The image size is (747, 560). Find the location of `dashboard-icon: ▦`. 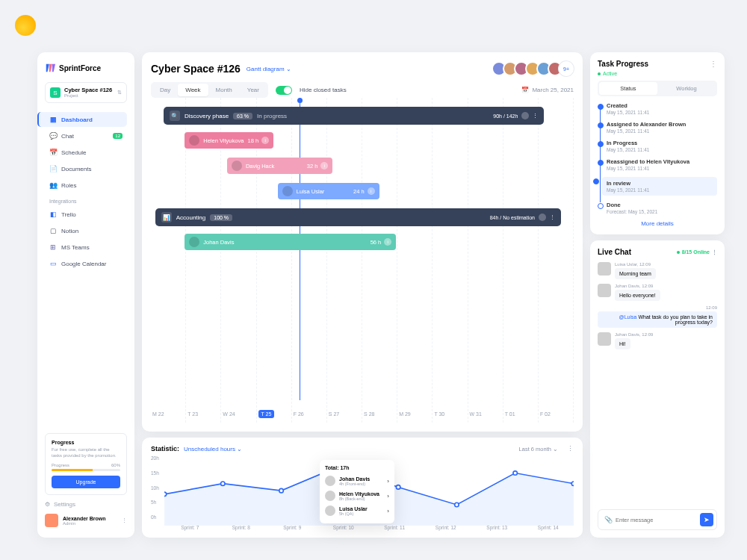

dashboard-icon: ▦ is located at coordinates (53, 119).